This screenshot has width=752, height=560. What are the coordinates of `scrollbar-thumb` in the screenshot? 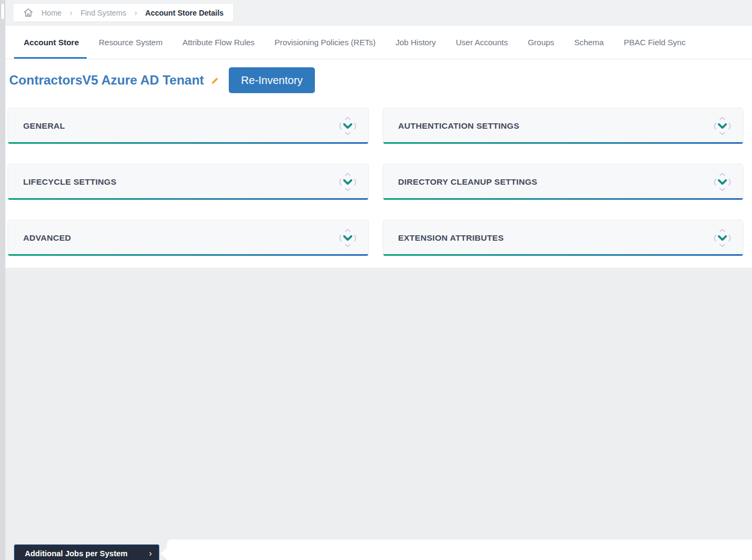 It's located at (3, 11).